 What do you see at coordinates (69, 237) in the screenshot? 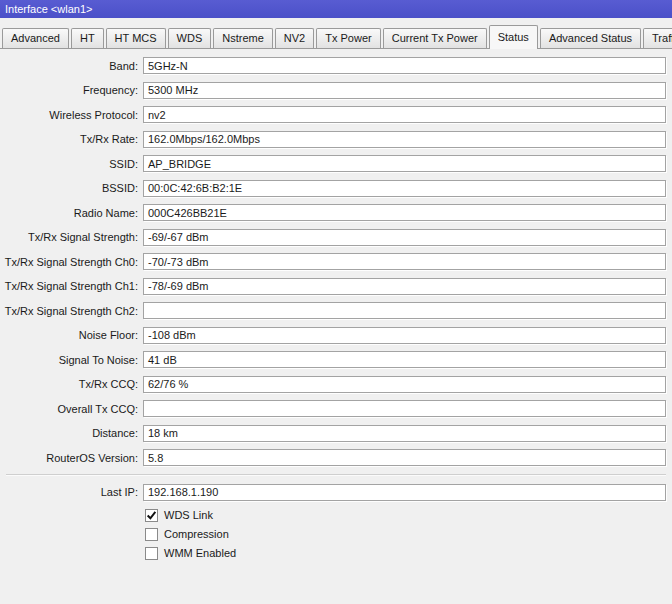
I see `field-label-tx-rx-signal-strength: Tx/Rx Signal Strength:` at bounding box center [69, 237].